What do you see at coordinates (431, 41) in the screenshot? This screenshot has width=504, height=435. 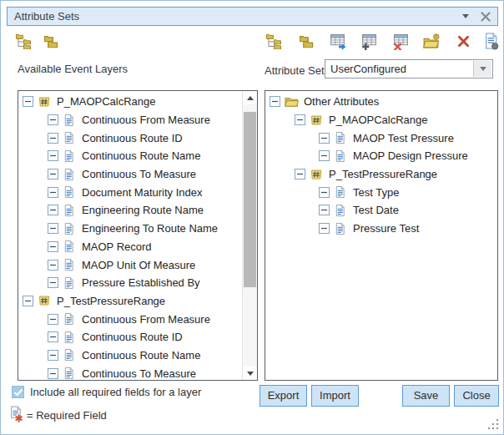 I see `folder-settings-icon` at bounding box center [431, 41].